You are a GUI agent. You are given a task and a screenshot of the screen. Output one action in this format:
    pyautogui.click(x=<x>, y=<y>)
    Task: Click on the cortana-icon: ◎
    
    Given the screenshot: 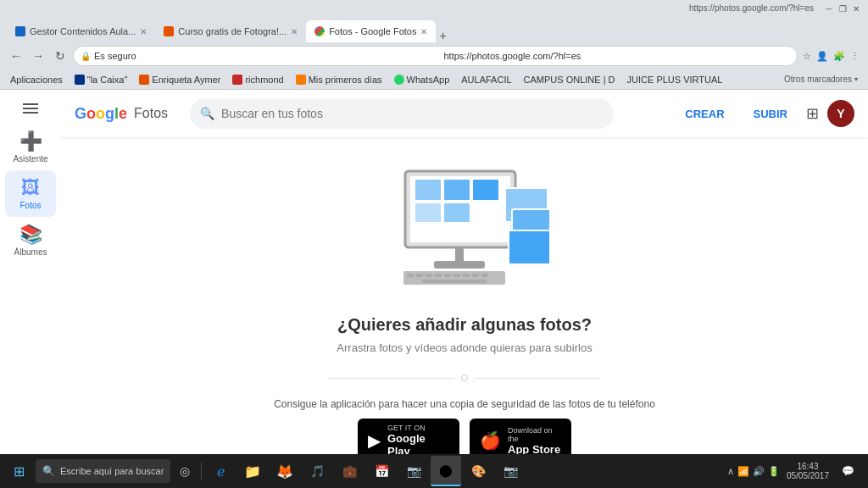 What is the action you would take?
    pyautogui.click(x=185, y=471)
    